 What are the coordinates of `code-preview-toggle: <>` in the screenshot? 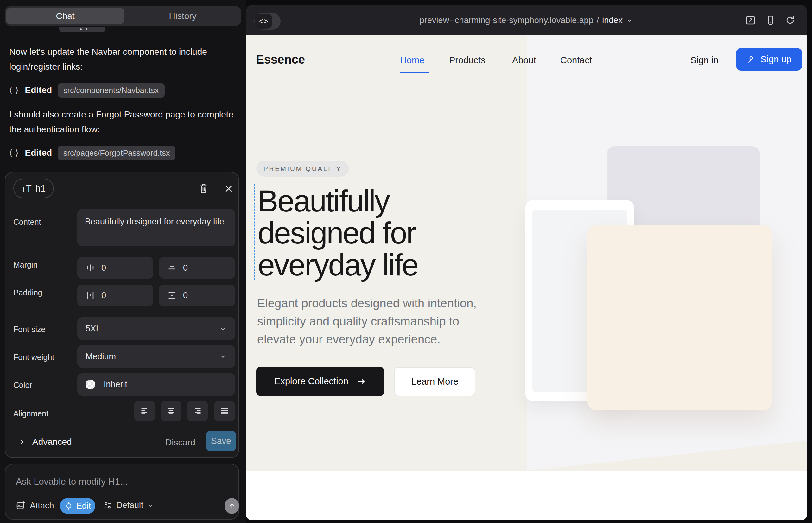 It's located at (268, 21).